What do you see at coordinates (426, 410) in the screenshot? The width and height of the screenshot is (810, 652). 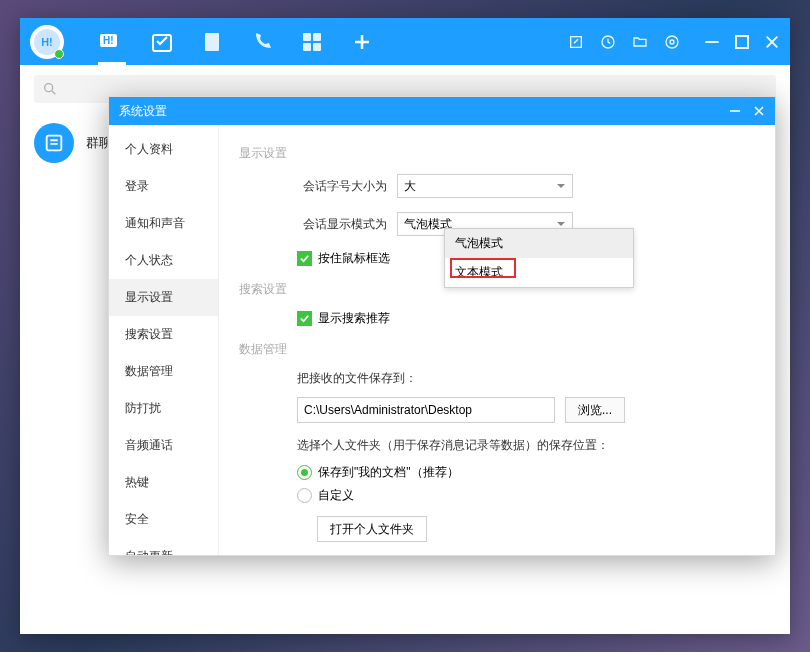 I see `save-path-input` at bounding box center [426, 410].